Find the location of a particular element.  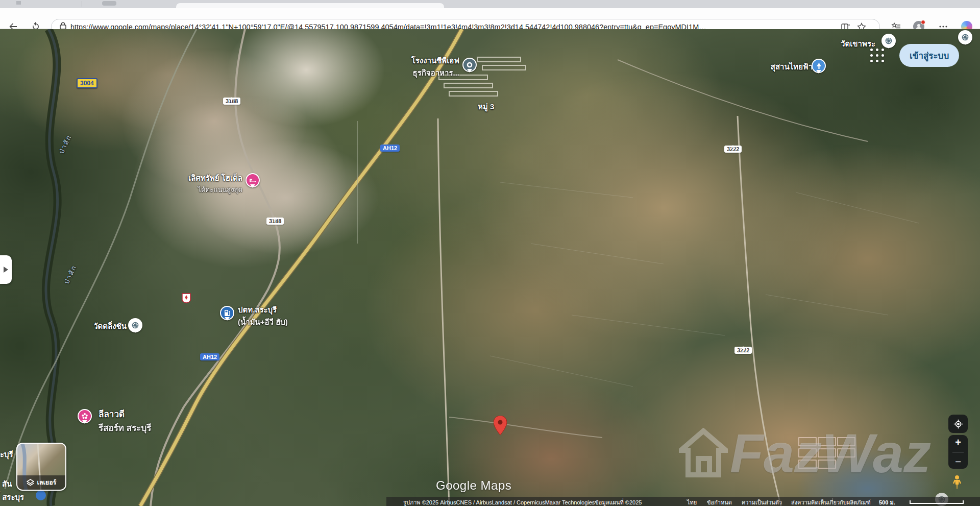

poi-label-hotel: เลิศทรัพย์ โฮเต็ล ได้คะแนนสูงสุด is located at coordinates (215, 184).